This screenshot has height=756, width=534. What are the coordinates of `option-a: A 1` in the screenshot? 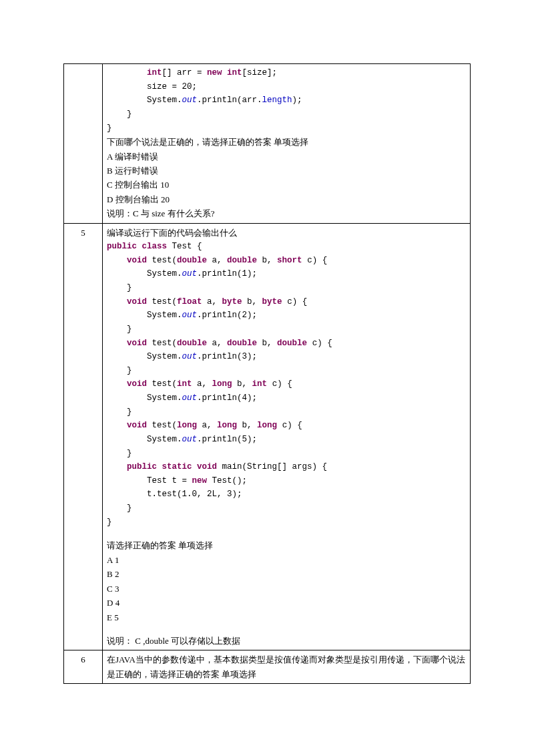 It's located at (286, 560).